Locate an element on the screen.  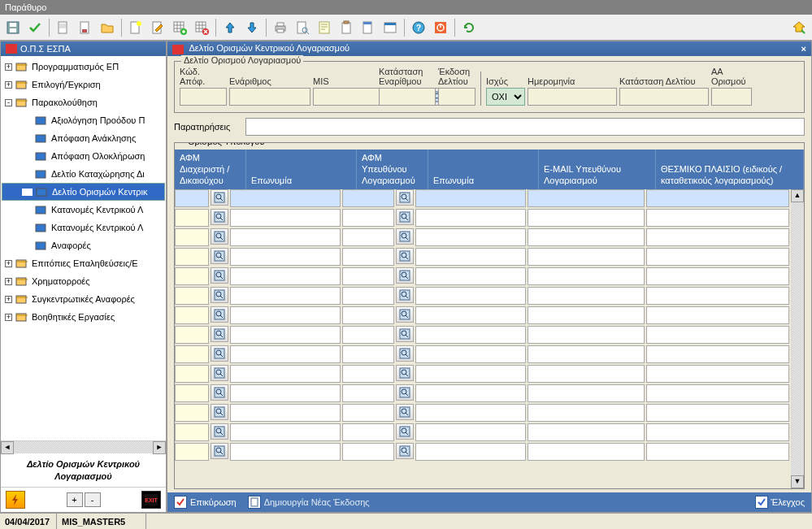
zoom-in-button: + is located at coordinates (75, 500).